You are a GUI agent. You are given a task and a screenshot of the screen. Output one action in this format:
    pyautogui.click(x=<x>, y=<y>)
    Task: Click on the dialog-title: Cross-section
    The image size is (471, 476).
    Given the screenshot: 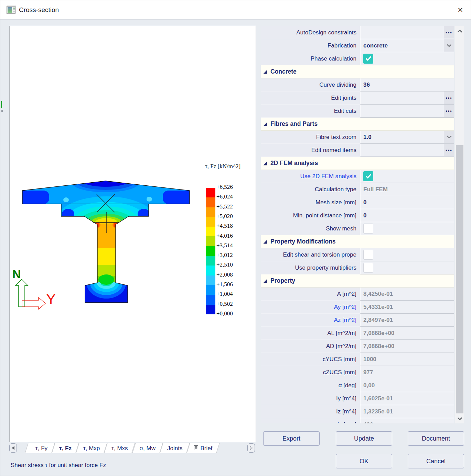 What is the action you would take?
    pyautogui.click(x=39, y=10)
    